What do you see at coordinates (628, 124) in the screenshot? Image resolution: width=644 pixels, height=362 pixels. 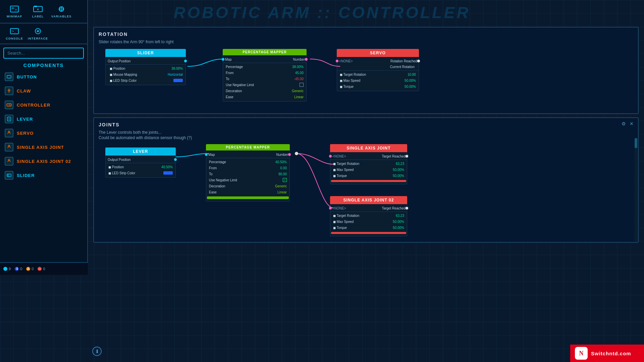 I see `joints-panel-icons: ⚙ ✕` at bounding box center [628, 124].